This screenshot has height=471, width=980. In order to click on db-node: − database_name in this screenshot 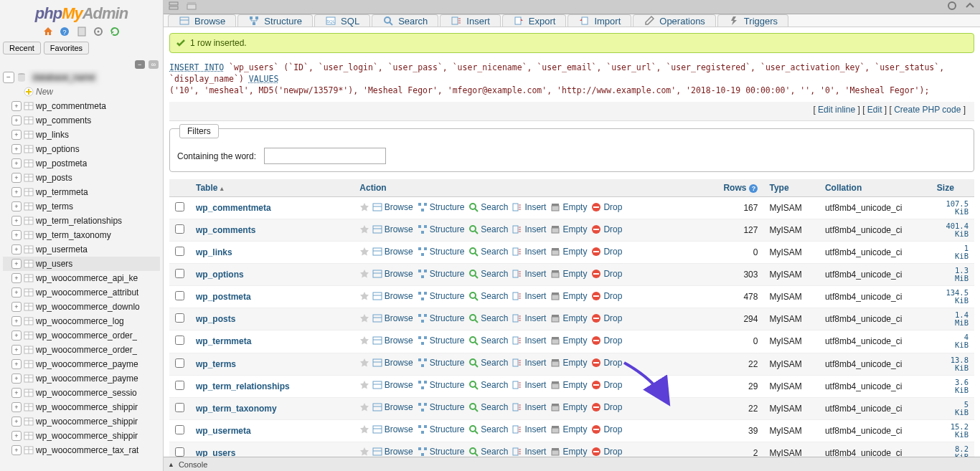, I will do `click(82, 77)`.